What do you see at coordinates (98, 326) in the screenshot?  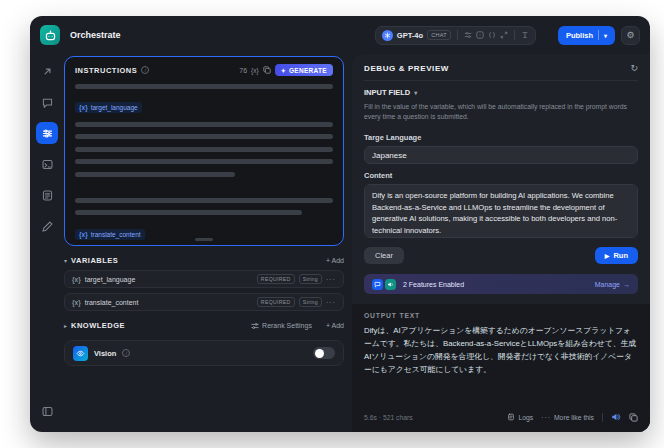 I see `knowledge-title: KNOWLEDGE` at bounding box center [98, 326].